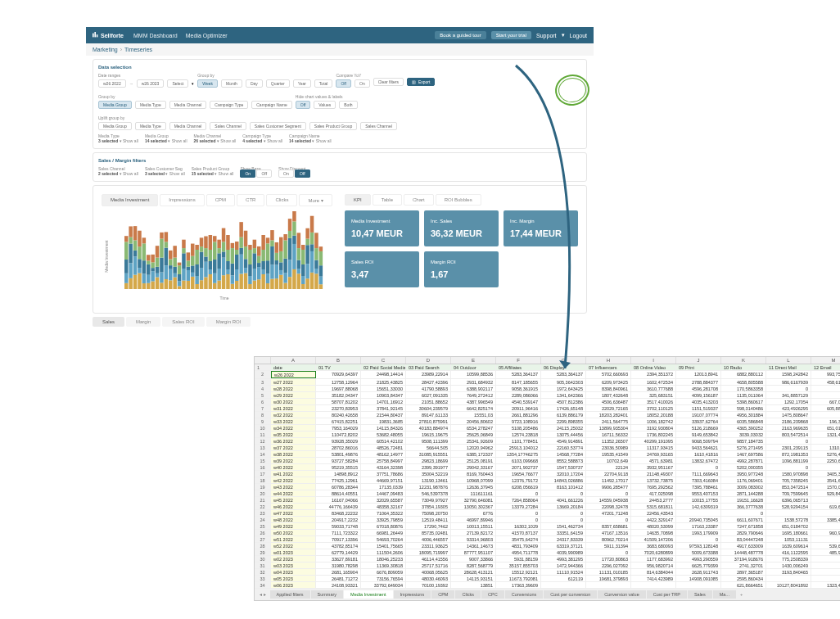 Image resolution: width=840 pixels, height=619 pixels. I want to click on col-J: J, so click(699, 360).